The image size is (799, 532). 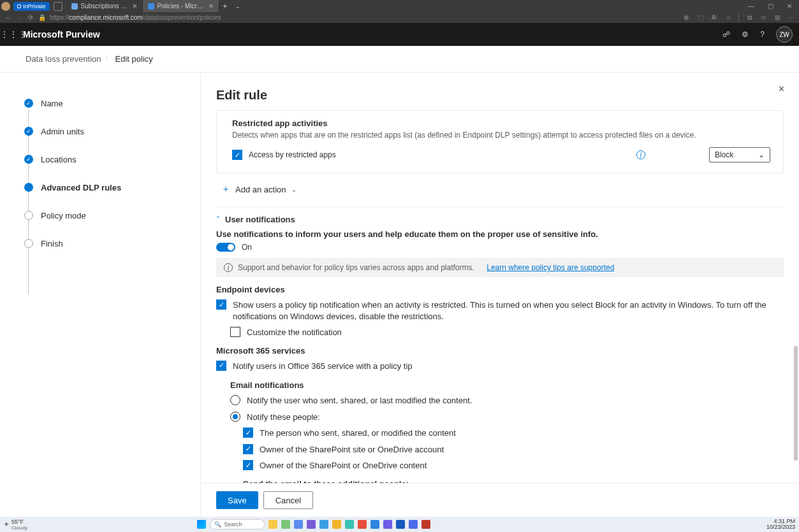 I want to click on breadcrumb-item-current: Edit policy, so click(x=134, y=59).